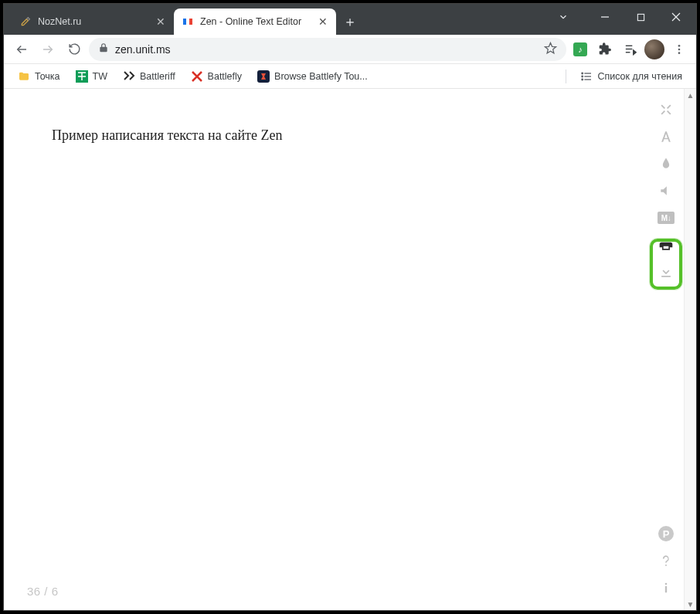  Describe the element at coordinates (666, 272) in the screenshot. I see `download-button` at that location.